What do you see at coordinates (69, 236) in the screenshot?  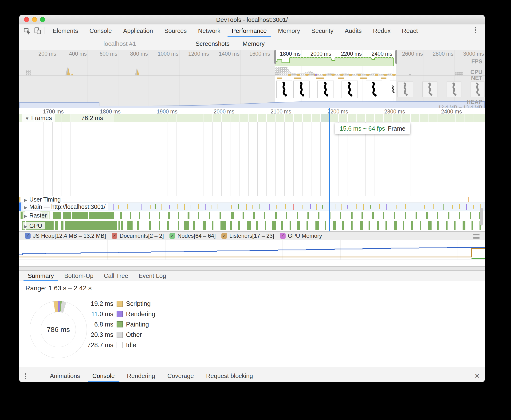 I see `memory-counter-label: JS Heap[12.4 MB – 13.2 MB]` at bounding box center [69, 236].